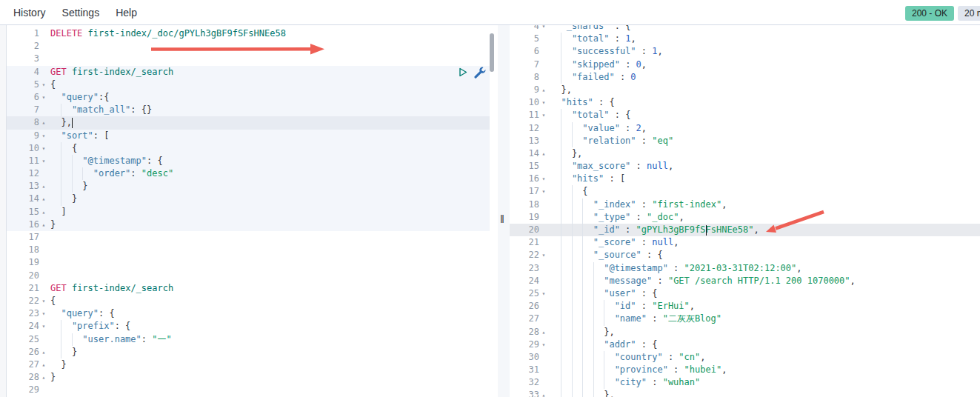  I want to click on code-line: 10▾{, so click(248, 148).